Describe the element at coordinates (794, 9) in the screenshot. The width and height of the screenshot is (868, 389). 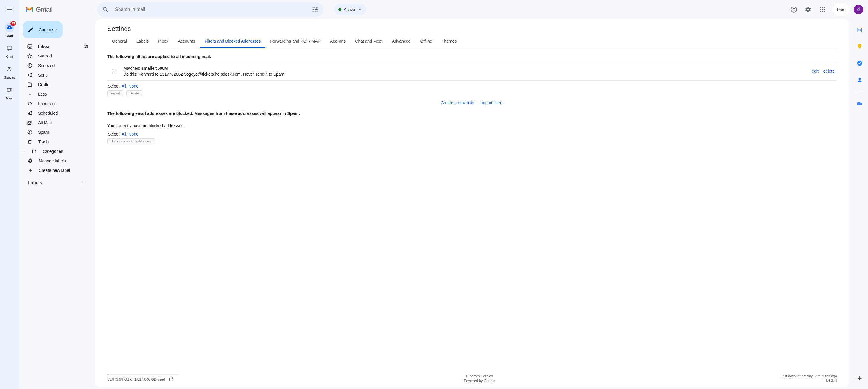
I see `support-button` at that location.